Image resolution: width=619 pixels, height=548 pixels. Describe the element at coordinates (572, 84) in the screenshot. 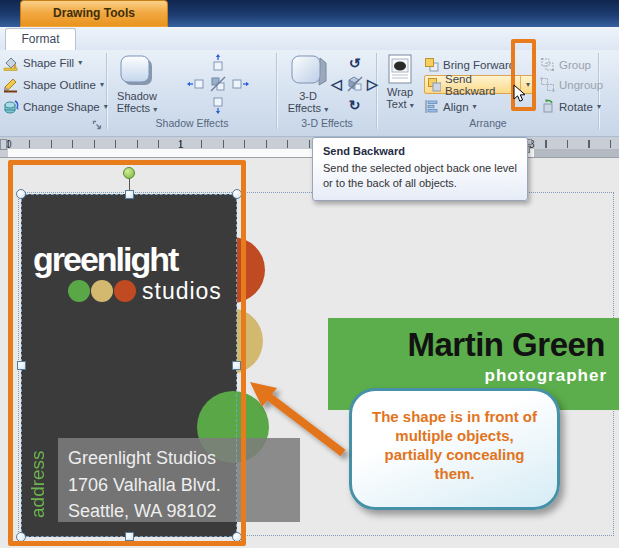

I see `ungroup-button: Ungroup` at that location.